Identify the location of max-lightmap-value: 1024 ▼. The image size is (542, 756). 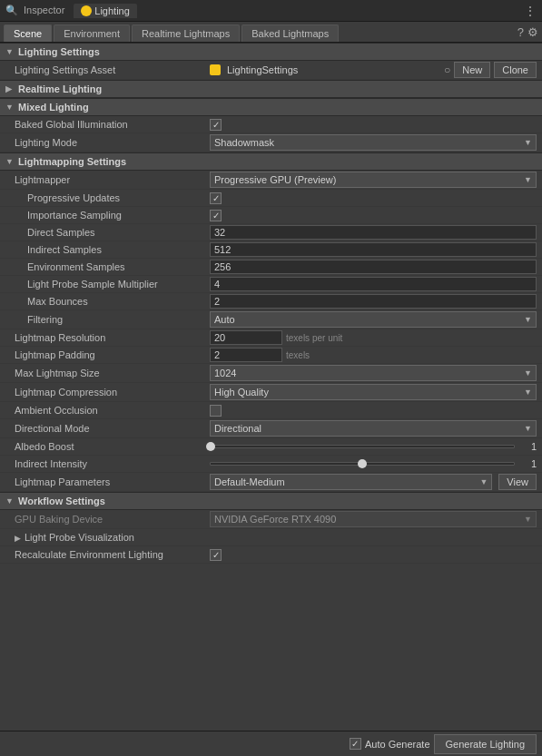
(373, 373).